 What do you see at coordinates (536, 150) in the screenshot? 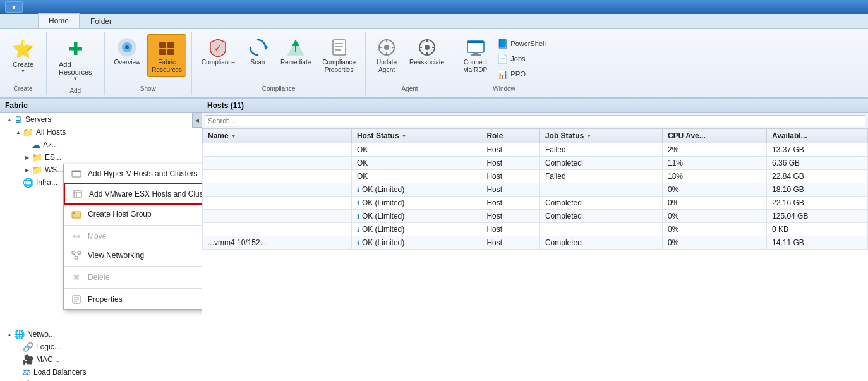
I see `table-row: OK Host Failed 2% 13.37 GB` at bounding box center [536, 150].